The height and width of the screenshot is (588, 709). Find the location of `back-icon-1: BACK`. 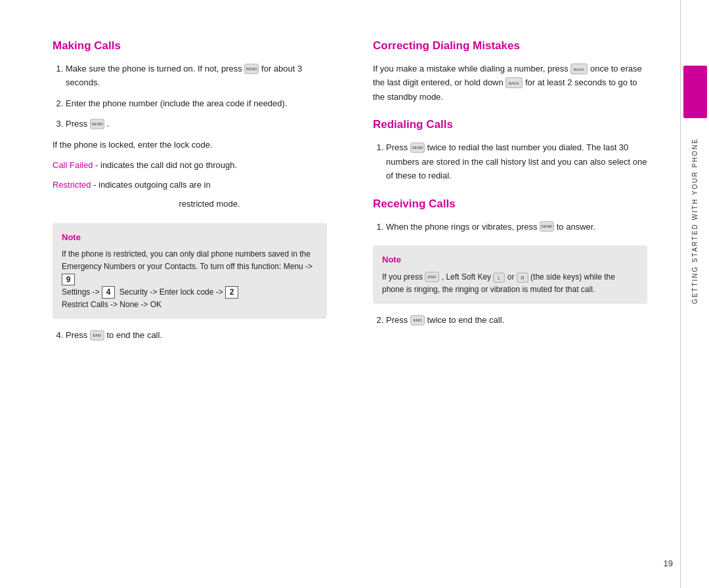

back-icon-1: BACK is located at coordinates (579, 69).